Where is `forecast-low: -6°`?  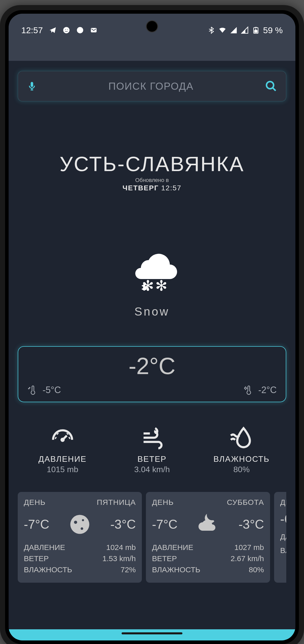
forecast-low: -6° is located at coordinates (283, 519).